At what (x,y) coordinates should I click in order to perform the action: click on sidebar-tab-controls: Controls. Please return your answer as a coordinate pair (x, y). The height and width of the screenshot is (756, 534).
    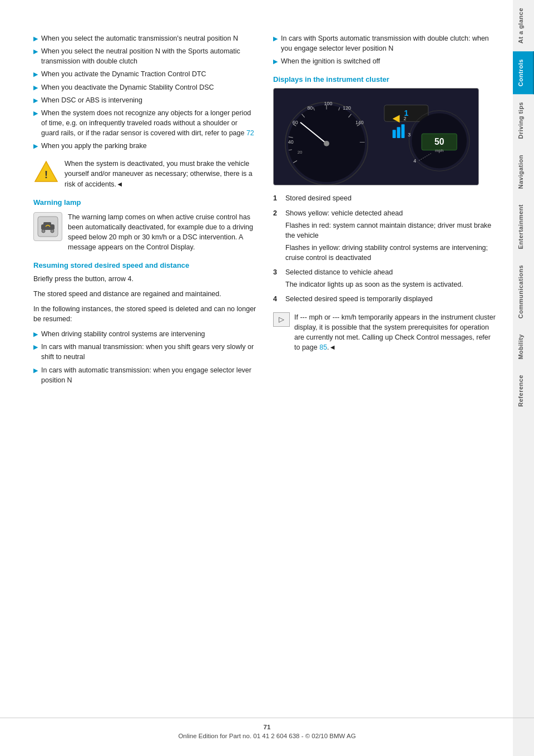
    Looking at the image, I should click on (523, 72).